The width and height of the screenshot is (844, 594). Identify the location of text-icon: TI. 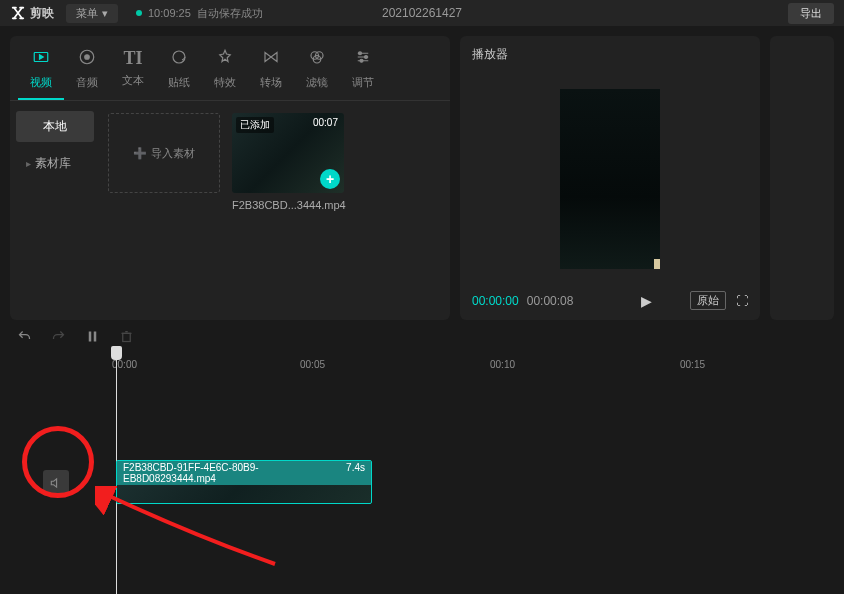
(132, 58).